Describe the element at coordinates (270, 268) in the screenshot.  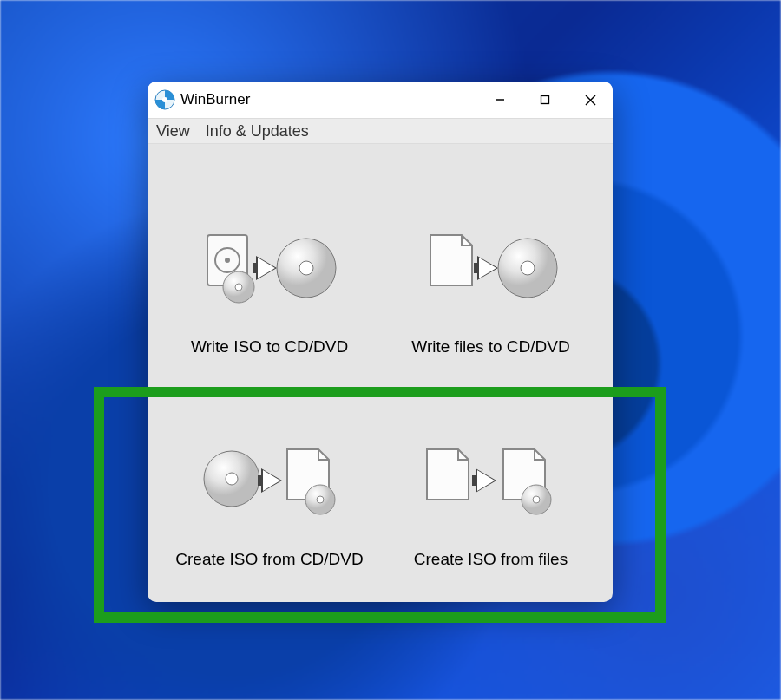
I see `write-iso-to-disc-icon` at that location.